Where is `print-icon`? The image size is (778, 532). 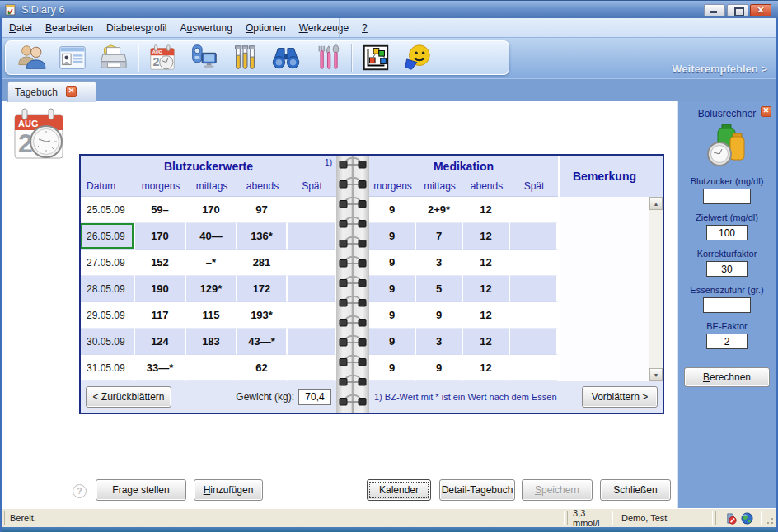 print-icon is located at coordinates (114, 58).